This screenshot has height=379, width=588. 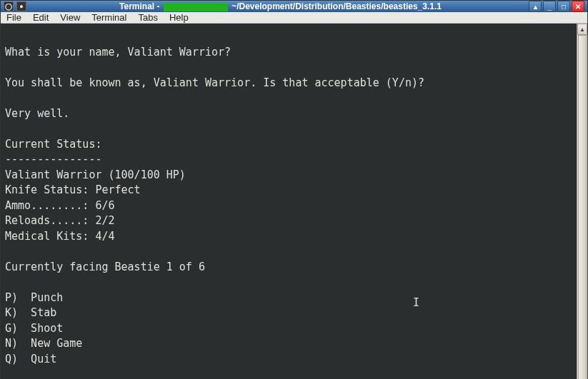 I want to click on sys-menu-icon: ◯, so click(x=9, y=6).